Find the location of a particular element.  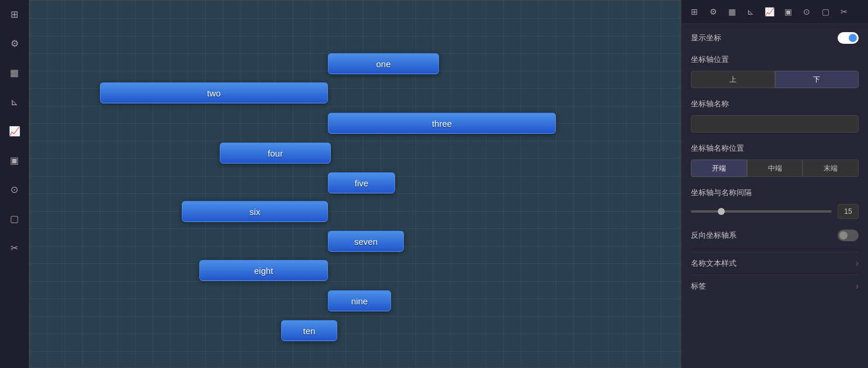

show-axis-label: 显示坐标 is located at coordinates (706, 38).